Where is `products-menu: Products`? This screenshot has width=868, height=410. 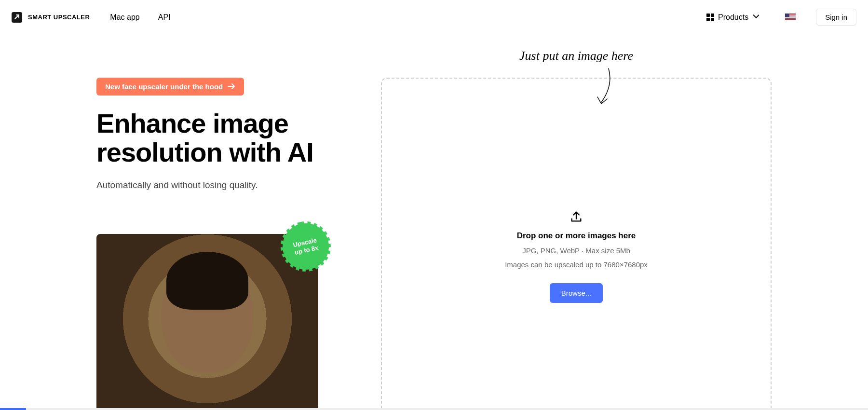 products-menu: Products is located at coordinates (733, 17).